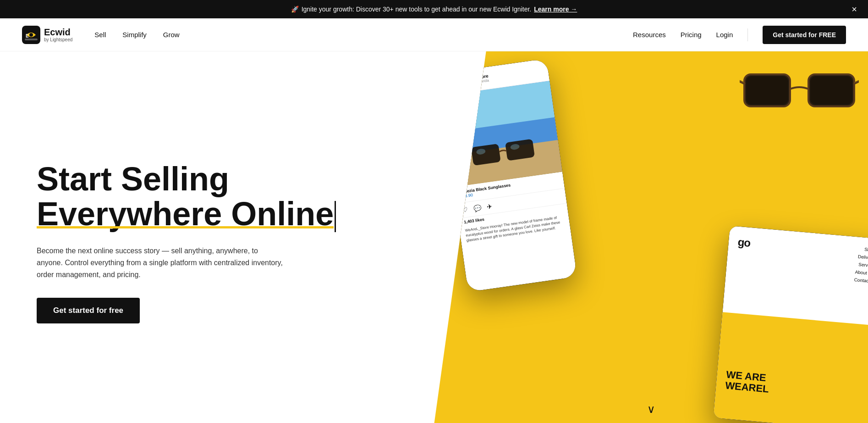 This screenshot has height=423, width=868. What do you see at coordinates (478, 208) in the screenshot?
I see `phone-comment-icon: 💬` at bounding box center [478, 208].